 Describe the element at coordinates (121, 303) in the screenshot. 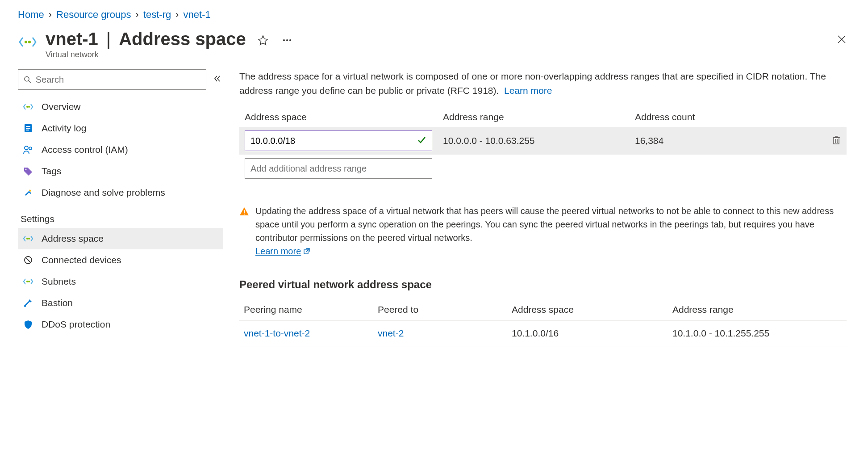

I see `sidebar-item-bastion: Bastion` at that location.